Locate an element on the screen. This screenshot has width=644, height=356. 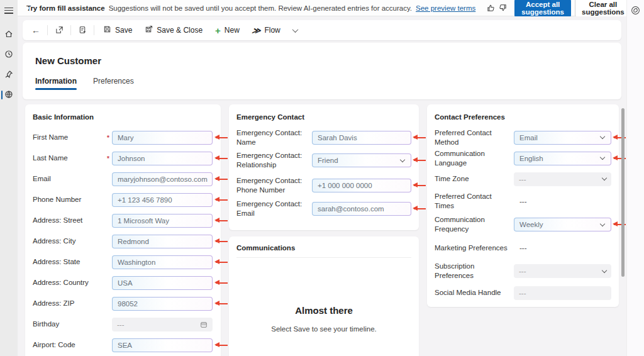
tab-preferences: Preferences is located at coordinates (113, 83).